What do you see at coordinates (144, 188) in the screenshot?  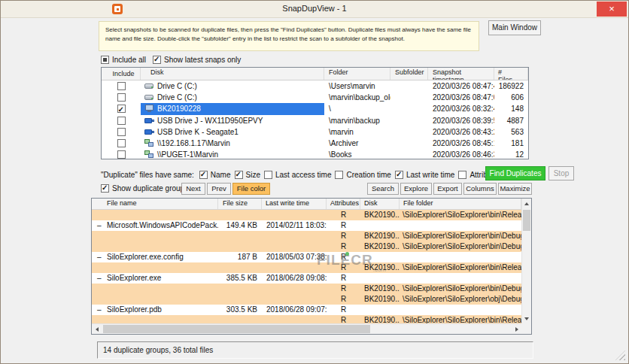 I see `show-duplicate-groups-checkbox: Show duplicate groups` at bounding box center [144, 188].